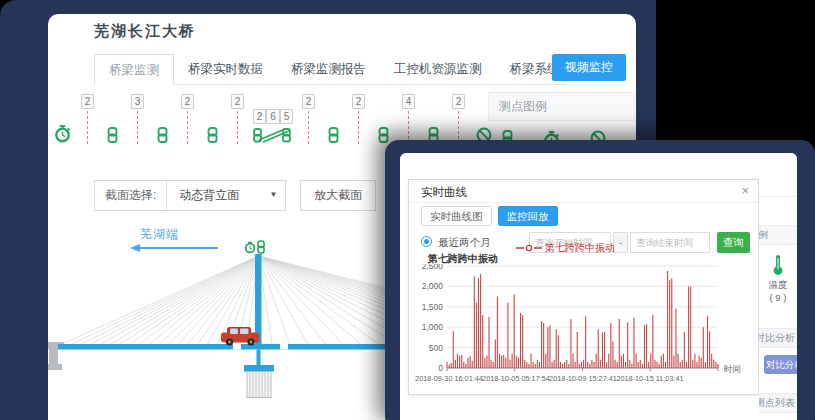 This screenshot has width=815, height=420. I want to click on dialog-tab-0: 实时曲线图, so click(456, 216).